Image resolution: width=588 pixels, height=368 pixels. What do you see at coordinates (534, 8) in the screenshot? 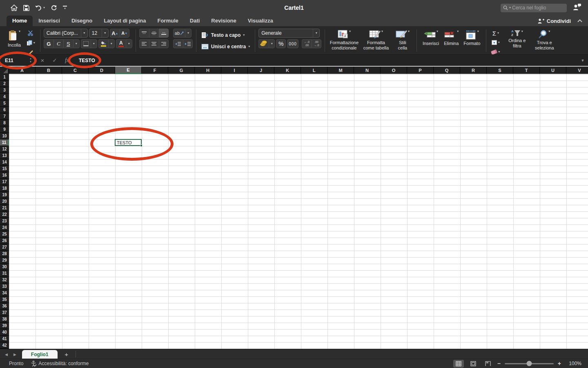
I see `search-input: ▾ Cerca nel foglio` at bounding box center [534, 8].